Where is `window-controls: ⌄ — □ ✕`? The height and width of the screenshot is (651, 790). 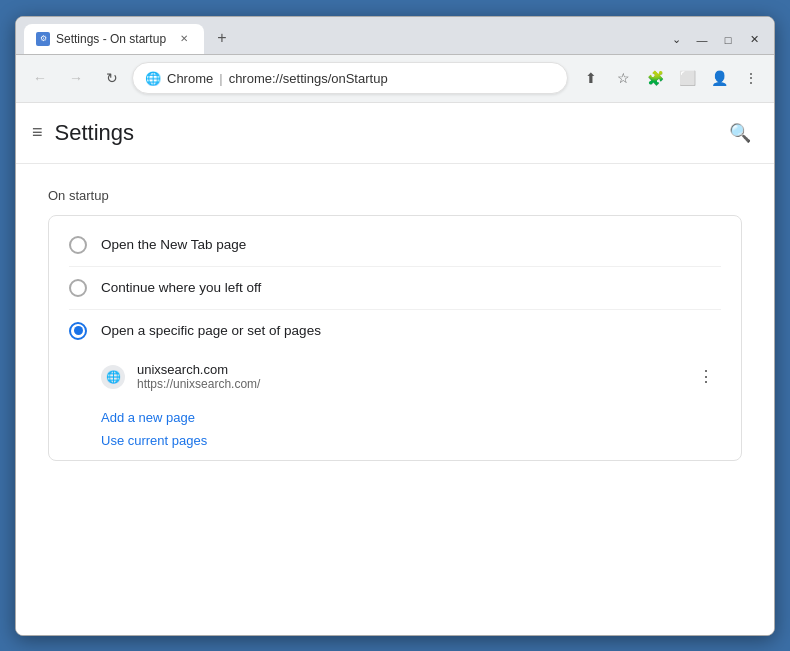 window-controls: ⌄ — □ ✕ is located at coordinates (715, 40).